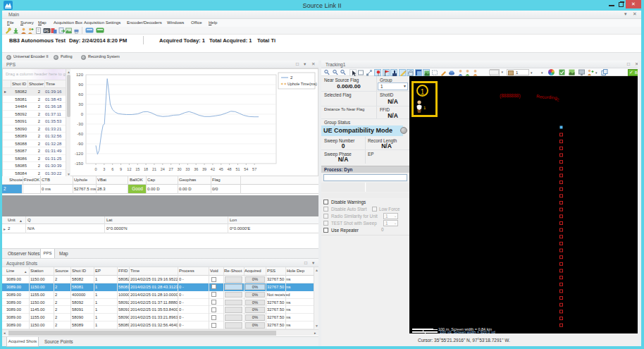  What do you see at coordinates (204, 169) in the screenshot?
I see `svg-text: 39` at bounding box center [204, 169].